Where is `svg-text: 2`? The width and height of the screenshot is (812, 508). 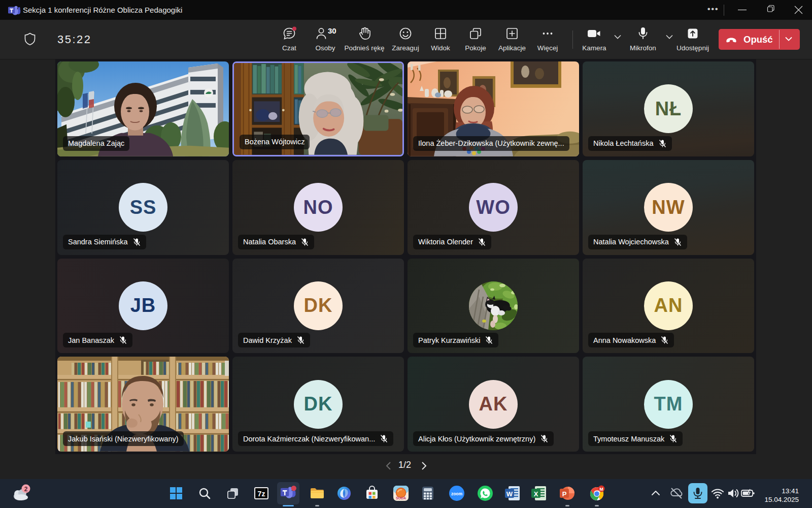 svg-text: 2 is located at coordinates (26, 489).